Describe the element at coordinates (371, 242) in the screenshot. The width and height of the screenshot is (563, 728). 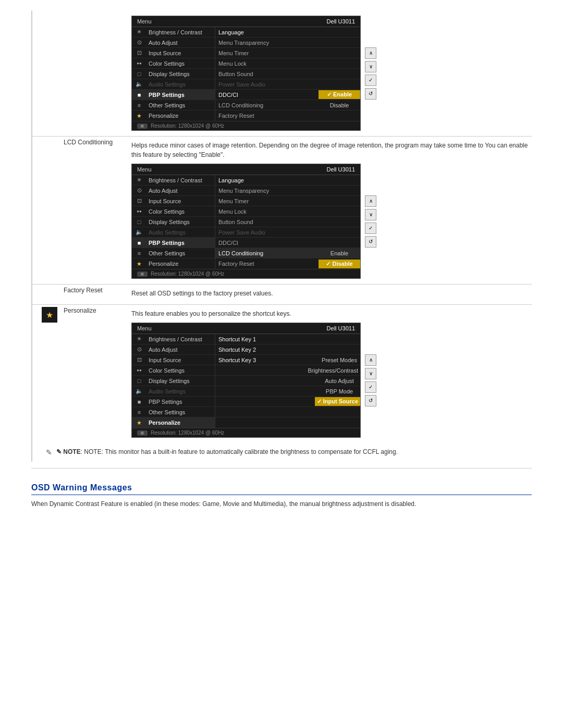
I see `nav-back-2: ↺` at that location.